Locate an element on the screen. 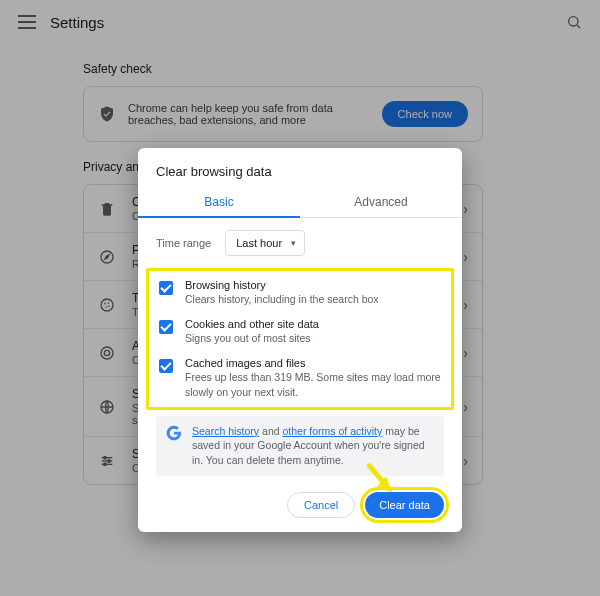 The image size is (600, 596). checkbox-browsing-history is located at coordinates (166, 288).